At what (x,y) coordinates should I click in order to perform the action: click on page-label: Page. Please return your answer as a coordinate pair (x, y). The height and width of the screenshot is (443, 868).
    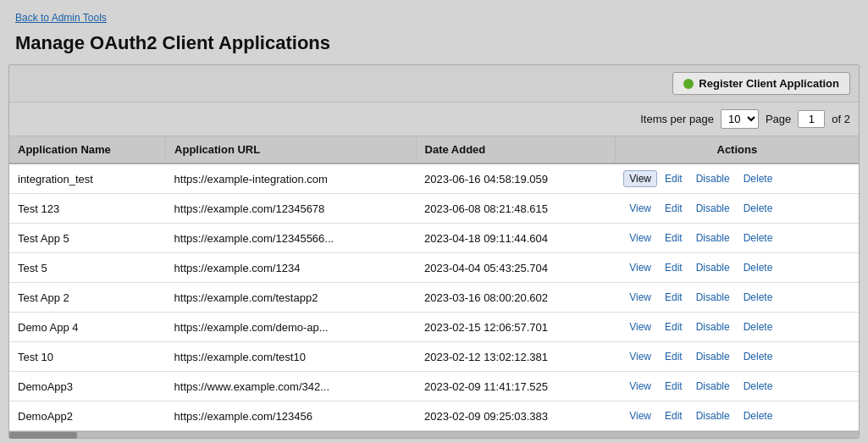
    Looking at the image, I should click on (778, 119).